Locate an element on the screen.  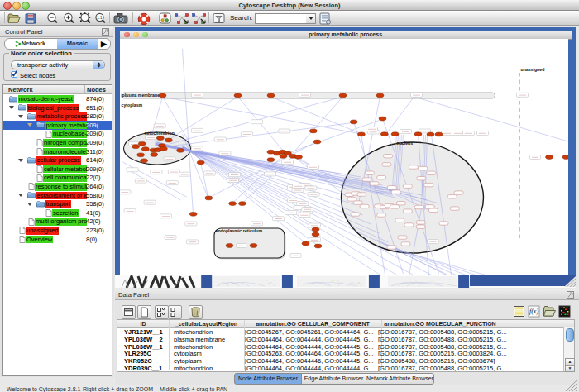
svg-text: f(x) is located at coordinates (534, 311).